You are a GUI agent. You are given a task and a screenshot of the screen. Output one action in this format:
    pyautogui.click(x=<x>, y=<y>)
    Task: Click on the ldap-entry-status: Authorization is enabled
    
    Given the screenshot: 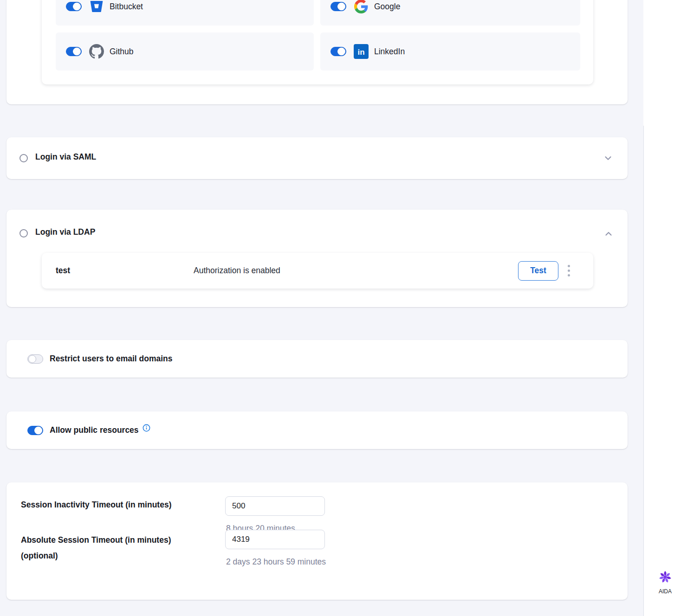 What is the action you would take?
    pyautogui.click(x=356, y=271)
    